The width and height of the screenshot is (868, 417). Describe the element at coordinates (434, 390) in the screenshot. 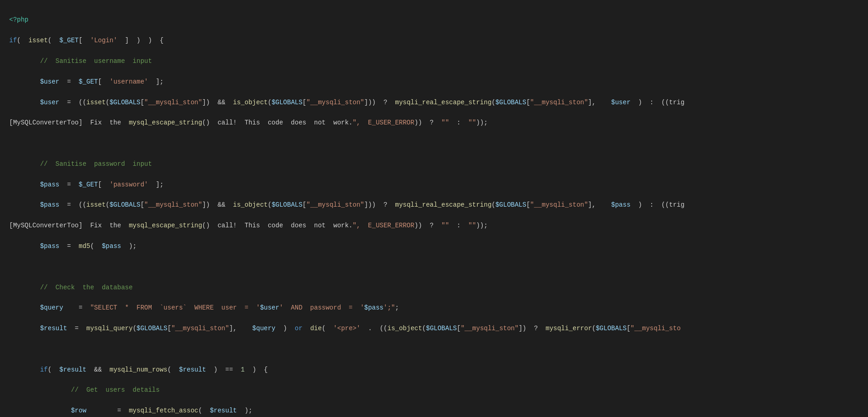

I see `line-19: // Get users details` at that location.